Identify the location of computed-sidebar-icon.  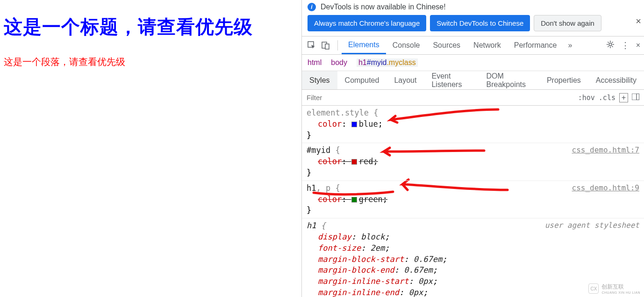
(636, 98).